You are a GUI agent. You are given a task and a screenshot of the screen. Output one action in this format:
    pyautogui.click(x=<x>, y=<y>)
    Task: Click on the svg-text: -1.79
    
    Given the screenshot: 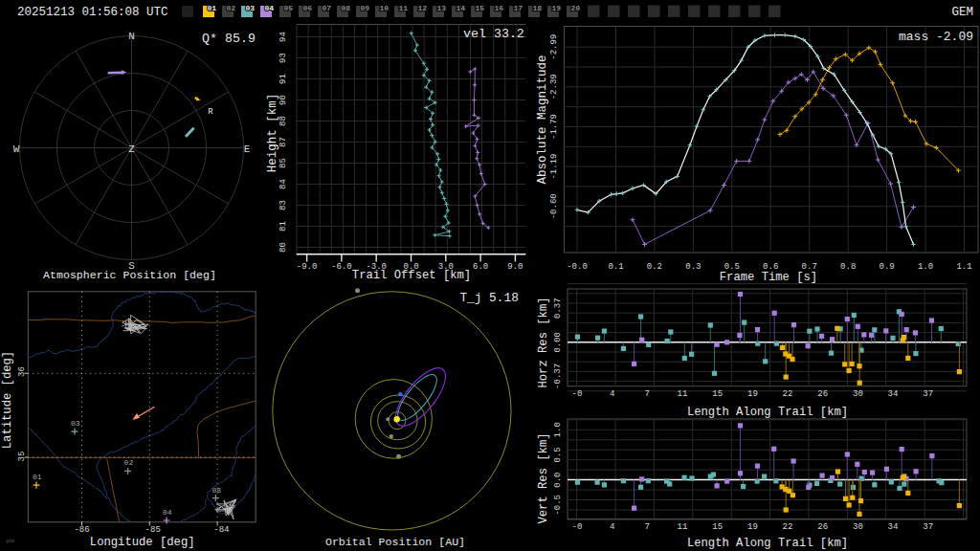 What is the action you would take?
    pyautogui.click(x=554, y=126)
    